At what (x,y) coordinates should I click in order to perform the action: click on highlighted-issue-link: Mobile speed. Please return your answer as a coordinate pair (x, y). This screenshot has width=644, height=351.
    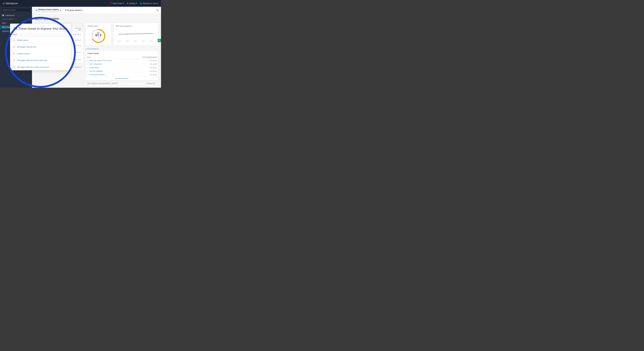
    Looking at the image, I should click on (22, 40).